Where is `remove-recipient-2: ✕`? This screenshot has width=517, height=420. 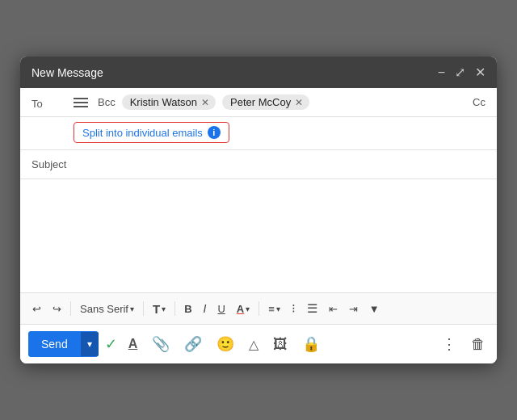 remove-recipient-2: ✕ is located at coordinates (299, 103).